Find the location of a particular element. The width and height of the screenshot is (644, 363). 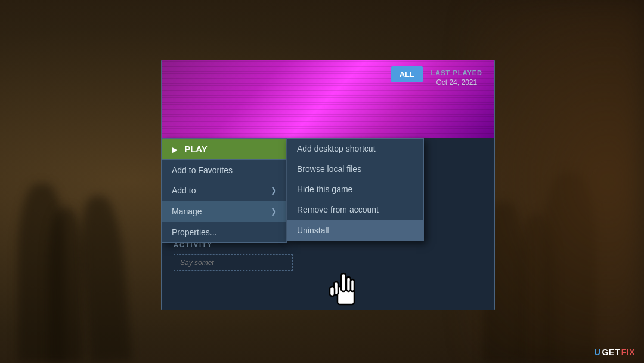

menu-item-manage: Manage ❯ is located at coordinates (224, 211).